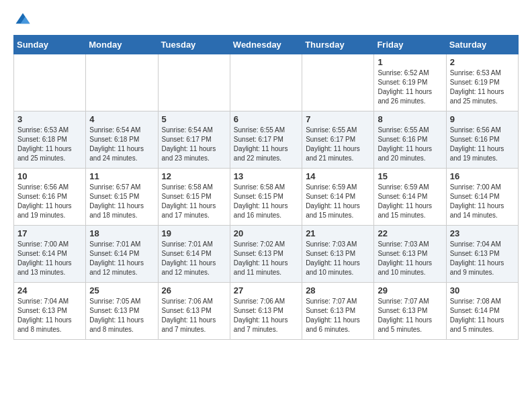 The width and height of the screenshot is (532, 411). What do you see at coordinates (482, 197) in the screenshot?
I see `calendar-cell: 16Sunrise: 7:00 AM Sunset: 6:14 PM Dayli…` at bounding box center [482, 197].